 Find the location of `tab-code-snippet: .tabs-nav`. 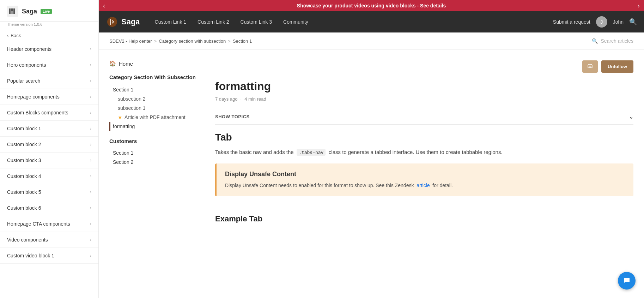

tab-code-snippet: .tabs-nav is located at coordinates (311, 153).